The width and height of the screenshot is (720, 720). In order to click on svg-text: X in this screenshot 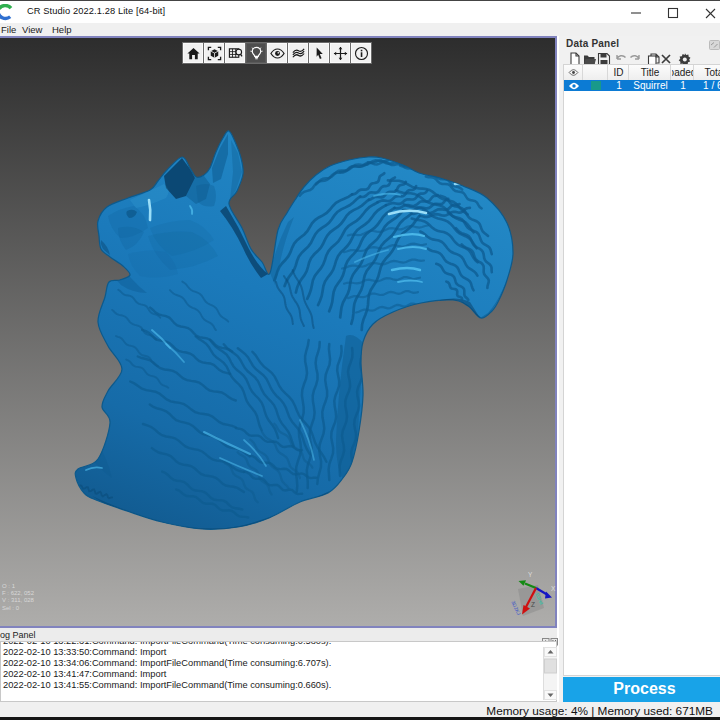, I will do `click(554, 588)`.